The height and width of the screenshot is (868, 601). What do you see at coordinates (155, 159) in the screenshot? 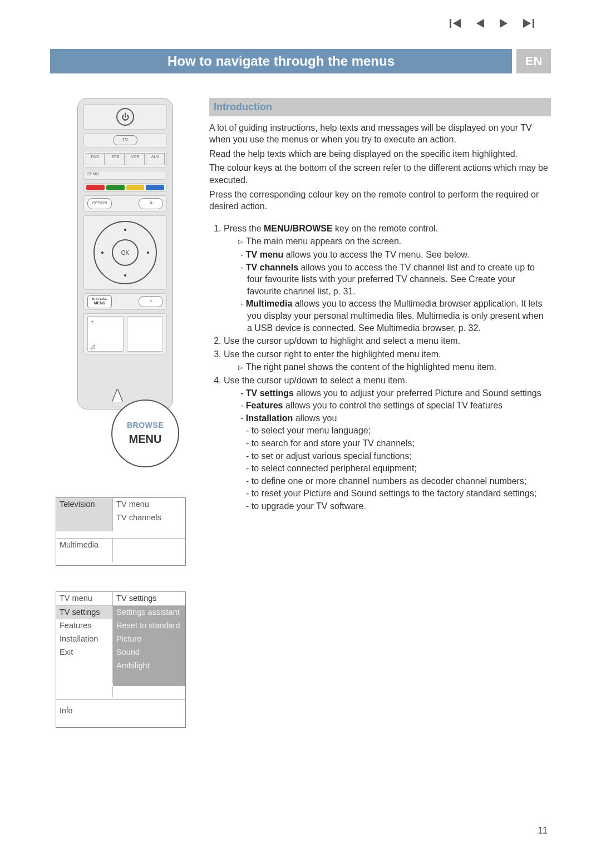
I see `mode-aux: AUX` at bounding box center [155, 159].